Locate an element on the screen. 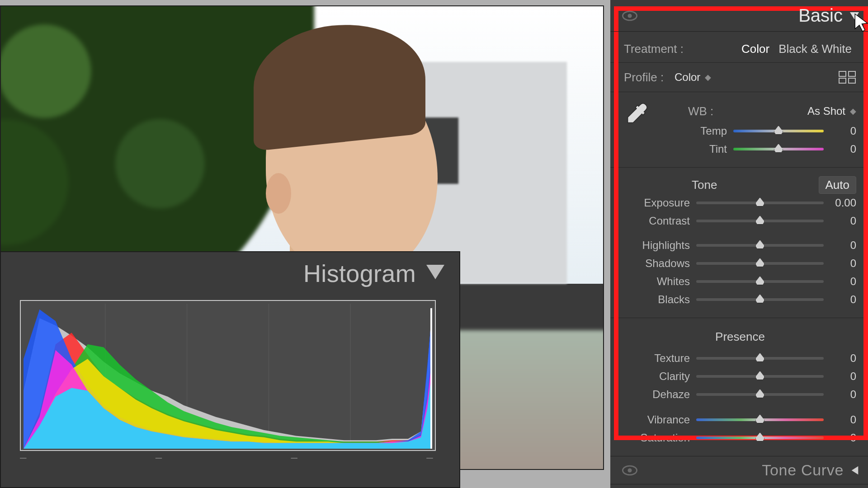  treatment-bw-option: Black & White is located at coordinates (815, 49).